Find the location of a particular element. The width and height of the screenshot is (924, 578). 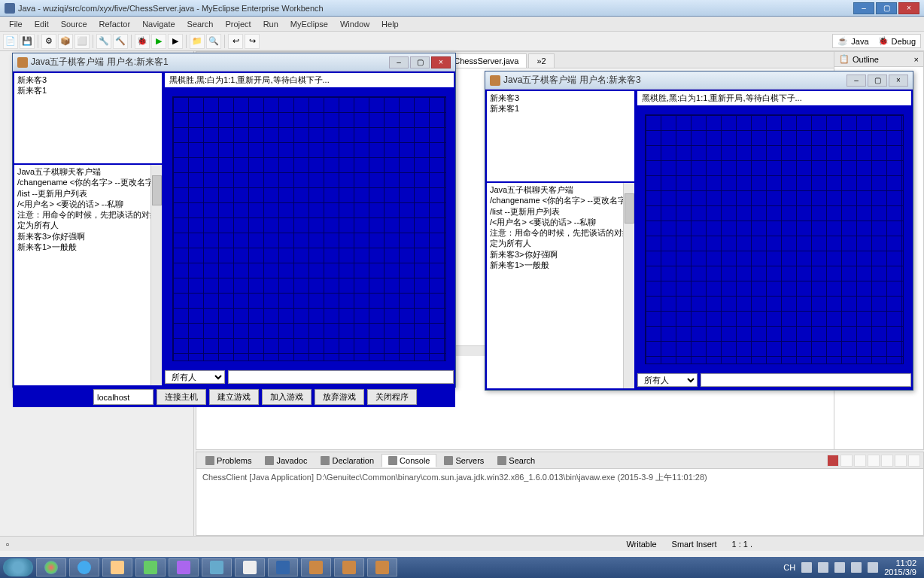

chess2-titlebar: Java五子棋客户端 用户名:新来客3 – ▢ × is located at coordinates (699, 81).